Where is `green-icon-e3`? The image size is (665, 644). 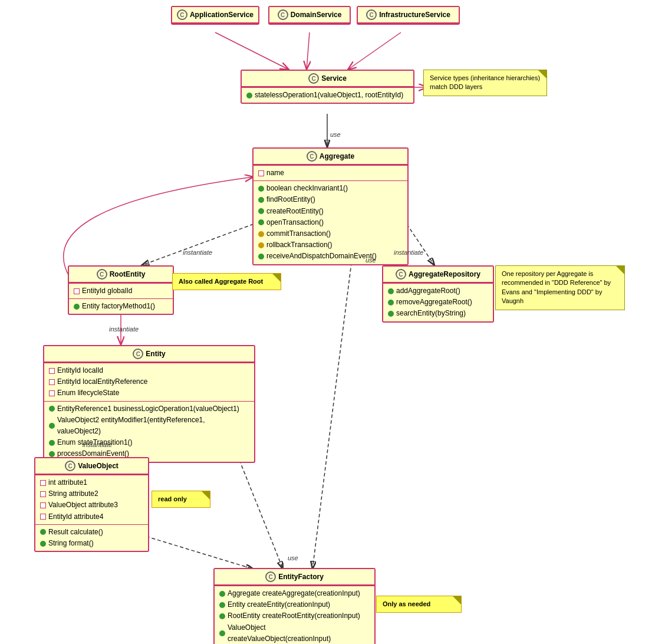 green-icon-e3 is located at coordinates (52, 443).